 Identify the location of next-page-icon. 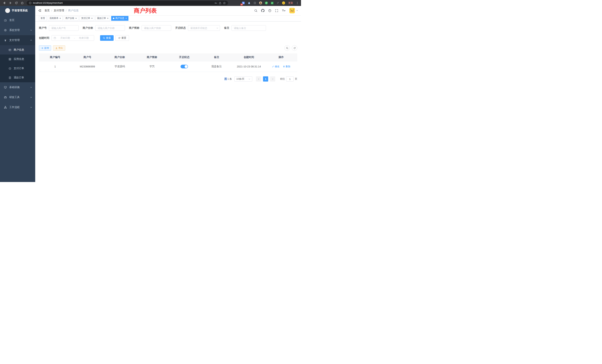
(273, 79).